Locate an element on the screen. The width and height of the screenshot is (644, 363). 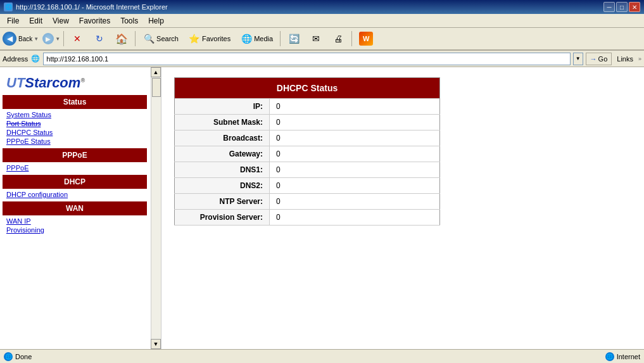
back-dropdown-arrow: ▼ is located at coordinates (36, 39).